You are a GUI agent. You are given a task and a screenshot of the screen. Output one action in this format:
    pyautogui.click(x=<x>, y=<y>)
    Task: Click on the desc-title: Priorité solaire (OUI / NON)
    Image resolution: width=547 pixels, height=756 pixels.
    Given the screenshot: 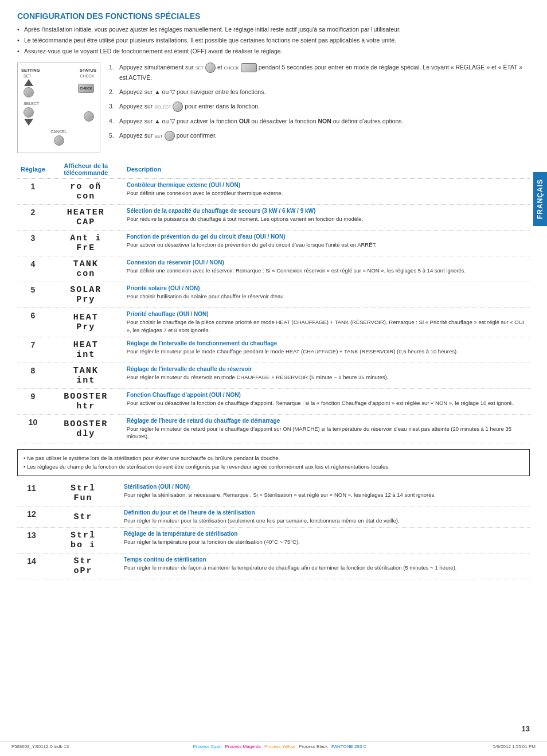 What is the action you would take?
    pyautogui.click(x=327, y=288)
    